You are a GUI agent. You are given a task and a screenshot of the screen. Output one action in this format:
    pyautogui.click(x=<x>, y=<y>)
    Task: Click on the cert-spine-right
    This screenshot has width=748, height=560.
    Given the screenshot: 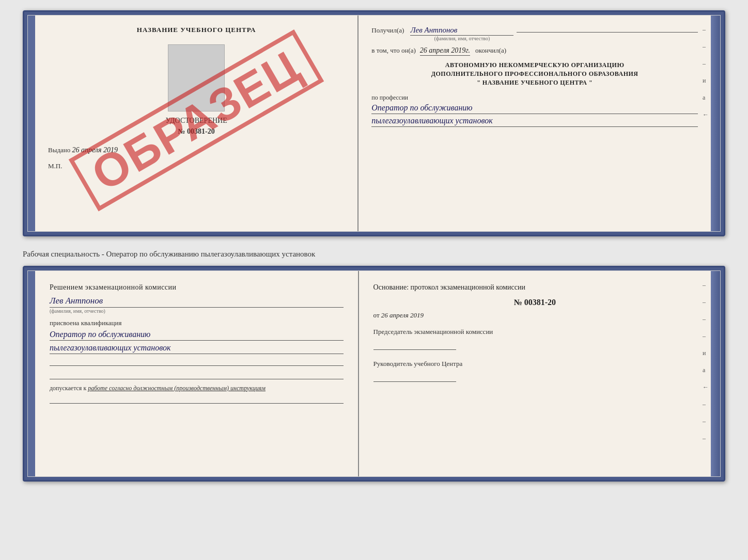 What is the action you would take?
    pyautogui.click(x=715, y=123)
    